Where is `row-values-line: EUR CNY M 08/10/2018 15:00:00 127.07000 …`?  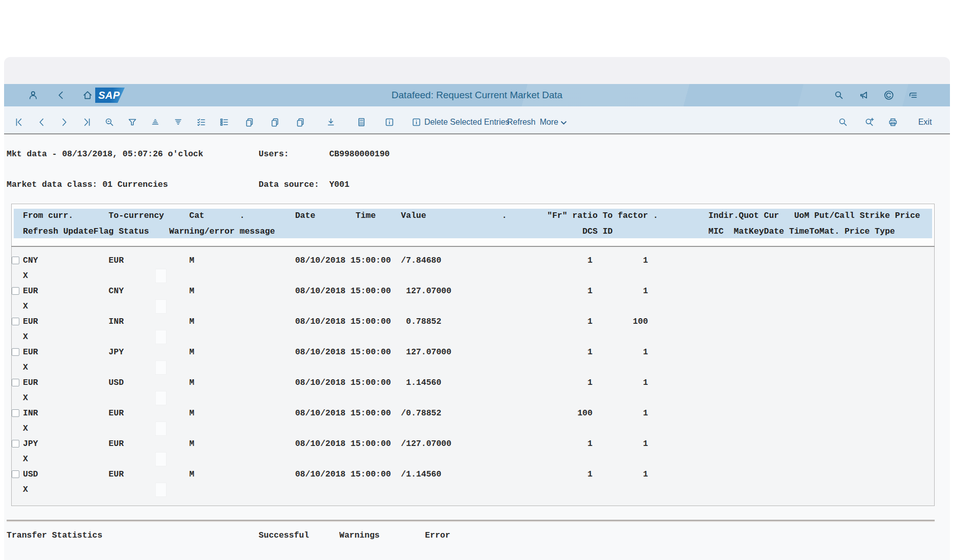
row-values-line: EUR CNY M 08/10/2018 15:00:00 127.07000 … is located at coordinates (335, 291).